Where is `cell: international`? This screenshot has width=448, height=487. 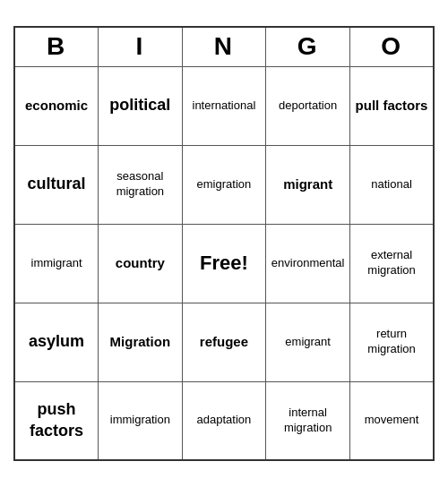
cell: international is located at coordinates (224, 106).